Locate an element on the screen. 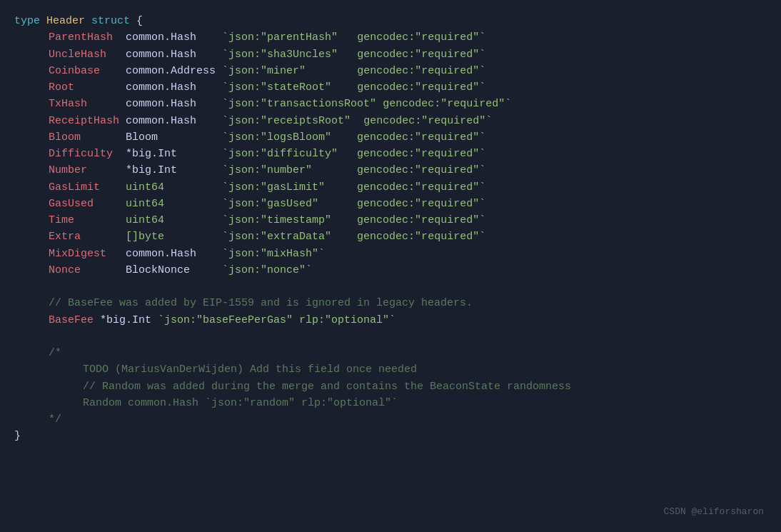 The image size is (781, 532). field-time: Time uint64 `json:"timestamp" gencodec:"… is located at coordinates (390, 220).